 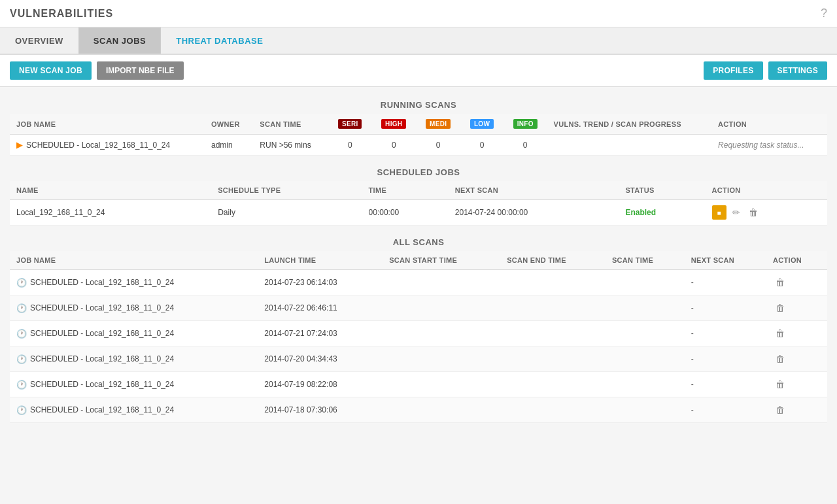 I want to click on col-low: LOW, so click(x=482, y=124).